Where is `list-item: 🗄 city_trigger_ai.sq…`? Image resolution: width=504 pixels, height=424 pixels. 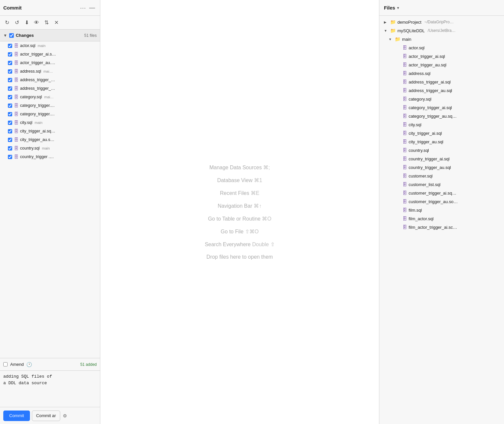 list-item: 🗄 city_trigger_ai.sq… is located at coordinates (50, 131).